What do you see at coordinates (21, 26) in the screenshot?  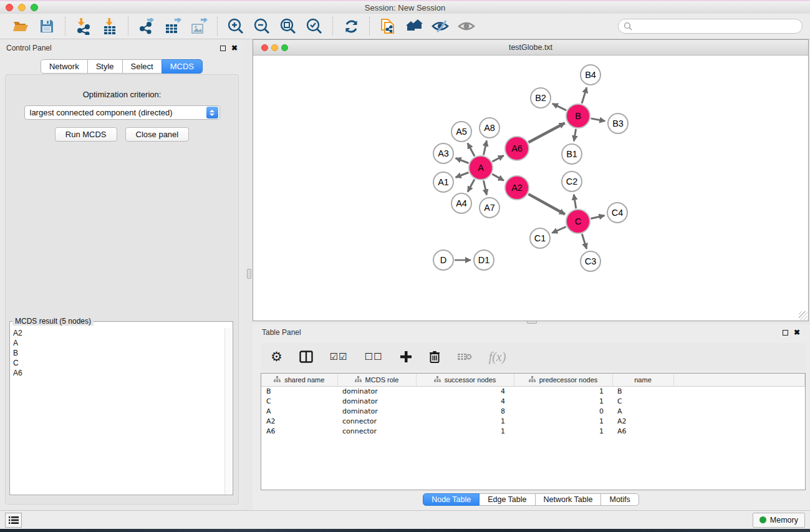 I see `open-file-icon` at bounding box center [21, 26].